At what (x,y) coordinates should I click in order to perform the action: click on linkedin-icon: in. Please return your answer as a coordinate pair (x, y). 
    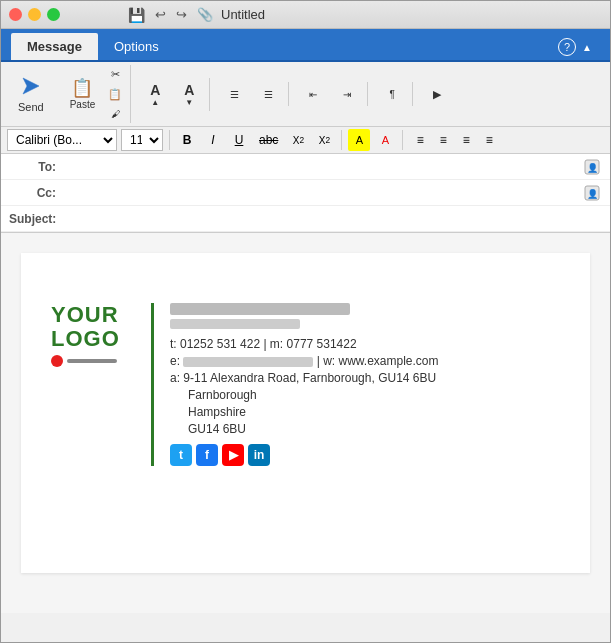
    Looking at the image, I should click on (259, 455).